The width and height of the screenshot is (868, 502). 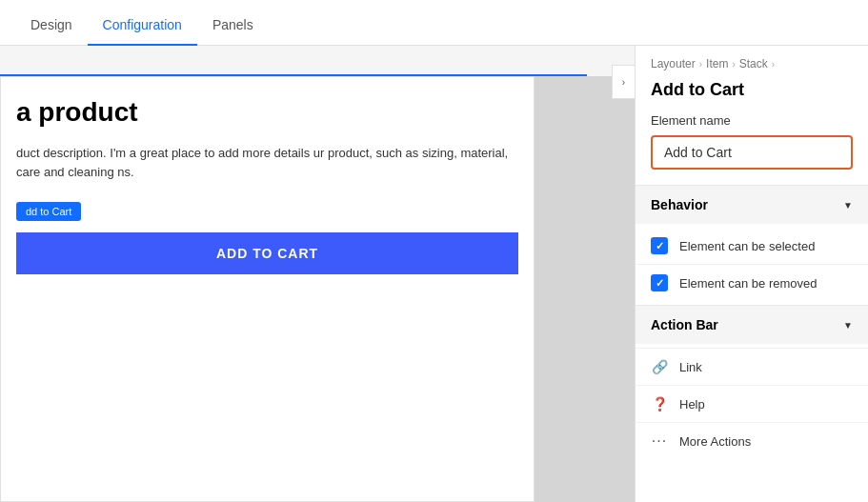 I want to click on more-actions-icon: ···, so click(x=659, y=441).